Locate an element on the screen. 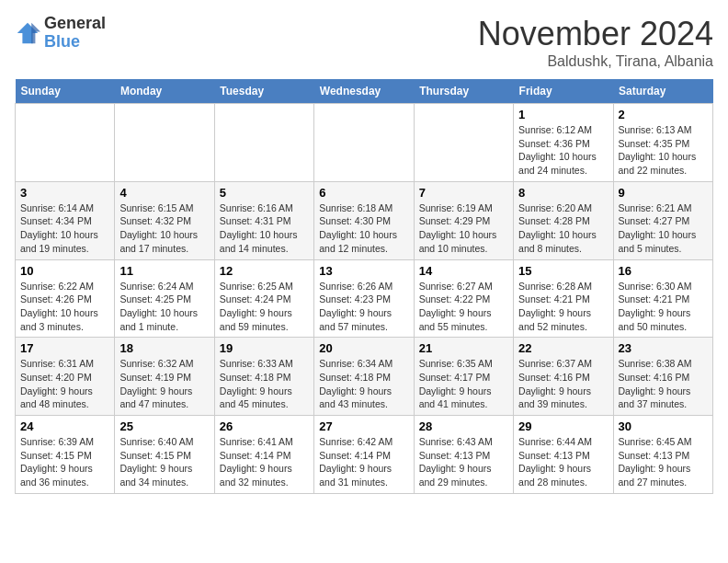 This screenshot has height=563, width=728. calendar-cell: 1Sunrise: 6:12 AM Sunset: 4:36 PM Daylig… is located at coordinates (563, 144).